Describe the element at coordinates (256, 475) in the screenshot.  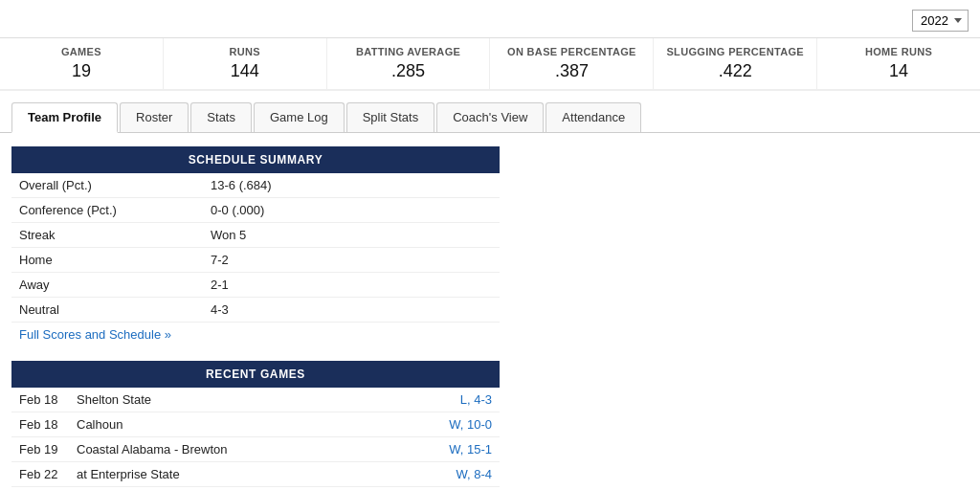
I see `table-row: Feb 22at Enterprise StateW, 8-4` at that location.